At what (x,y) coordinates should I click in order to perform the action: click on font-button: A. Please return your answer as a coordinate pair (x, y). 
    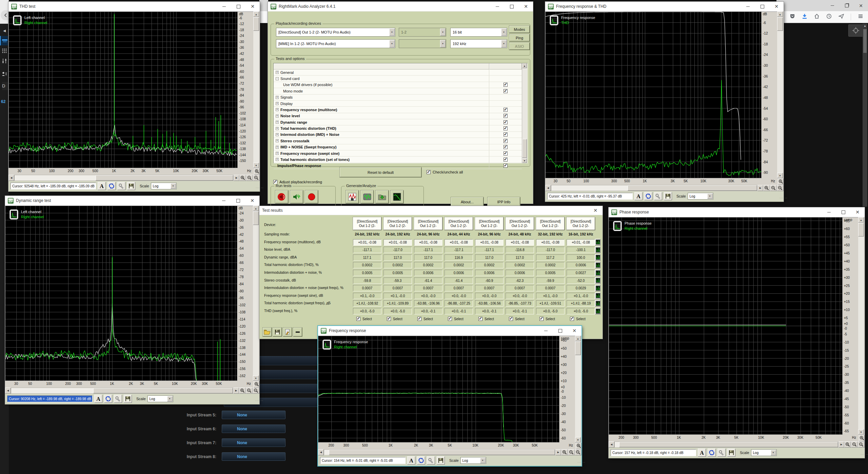
    Looking at the image, I should click on (702, 453).